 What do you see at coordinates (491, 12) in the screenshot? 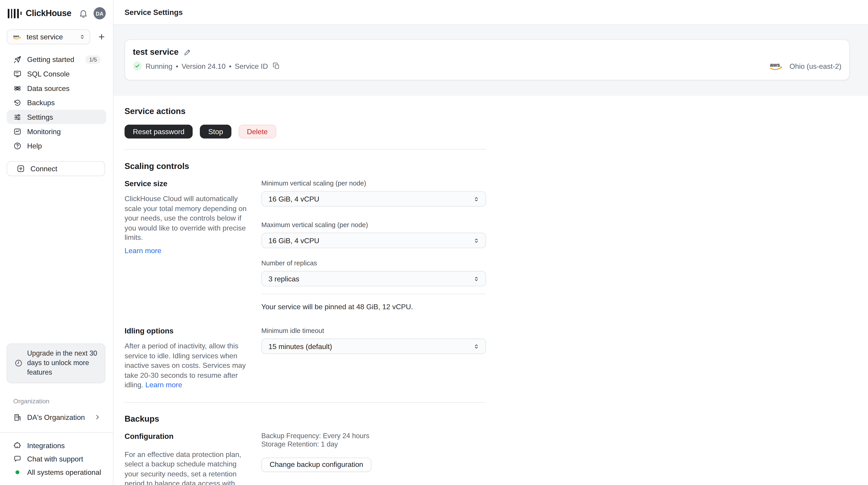
I see `topbar: Service Settings` at bounding box center [491, 12].